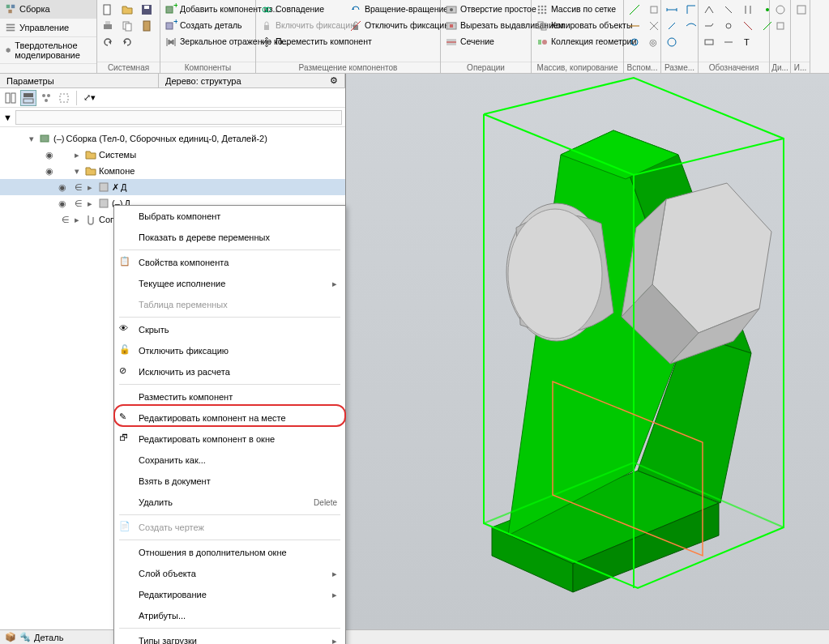  Describe the element at coordinates (230, 372) in the screenshot. I see `ctx-exclude-calc: ⊘Исключить из расчета` at that location.